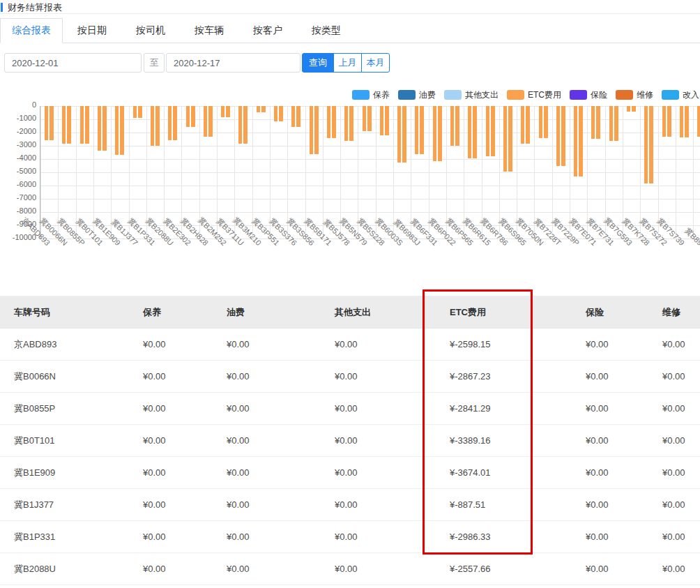  I want to click on legend-item: 维修, so click(634, 95).